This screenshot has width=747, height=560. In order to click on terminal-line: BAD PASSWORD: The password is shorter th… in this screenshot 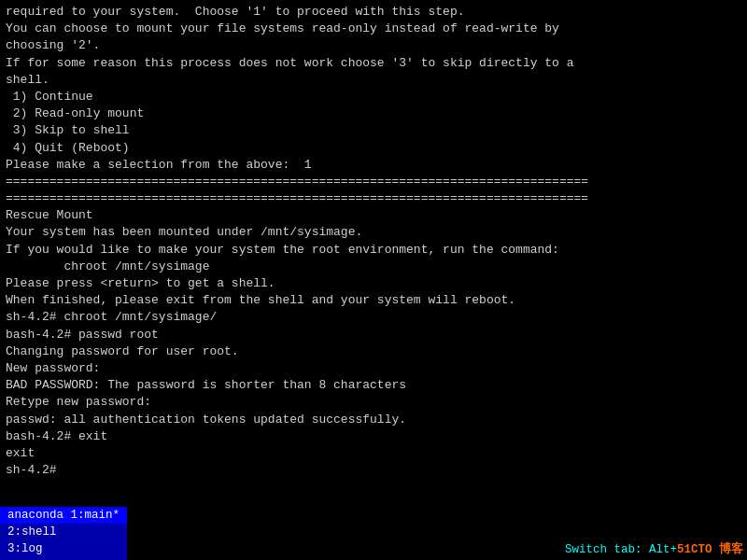, I will do `click(374, 385)`.